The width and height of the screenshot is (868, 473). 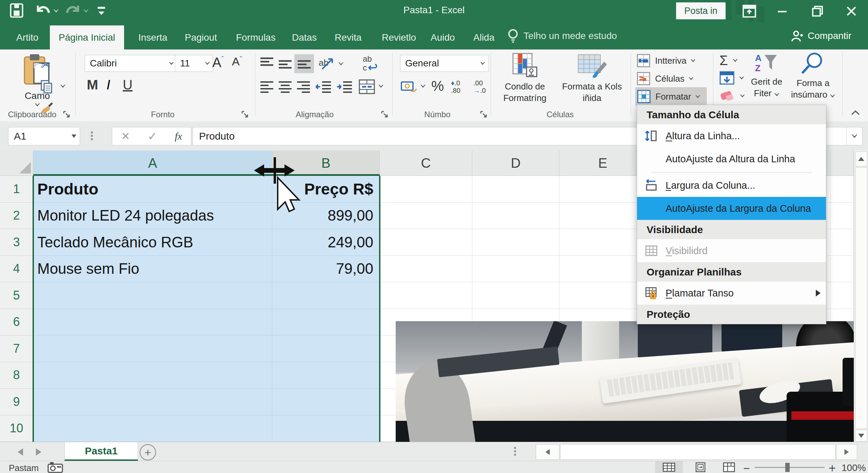 What do you see at coordinates (603, 216) in the screenshot?
I see `cell-E2` at bounding box center [603, 216].